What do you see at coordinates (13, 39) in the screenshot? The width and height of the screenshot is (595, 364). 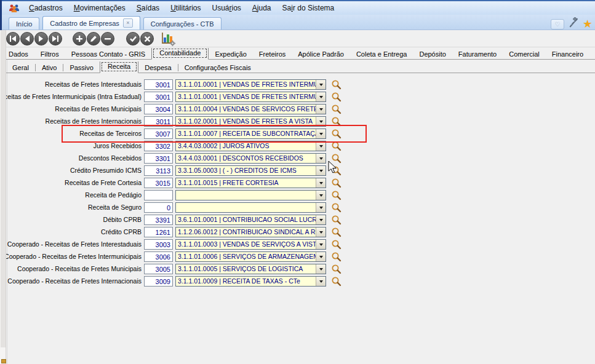 I see `first-record-button` at bounding box center [13, 39].